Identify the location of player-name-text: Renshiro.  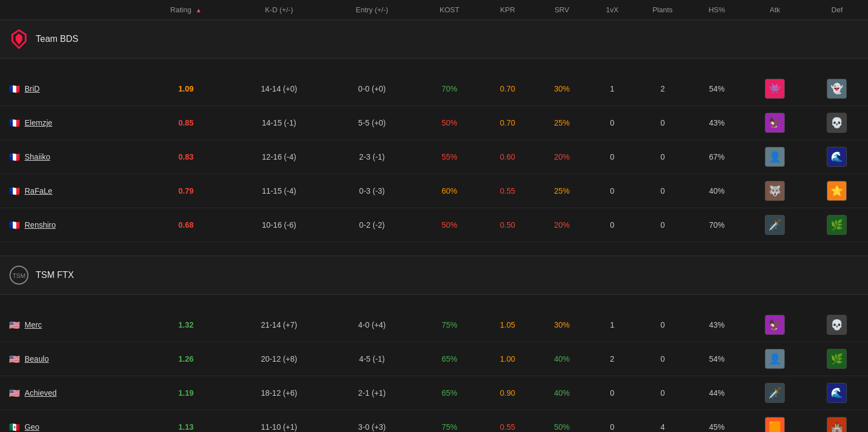
(40, 225).